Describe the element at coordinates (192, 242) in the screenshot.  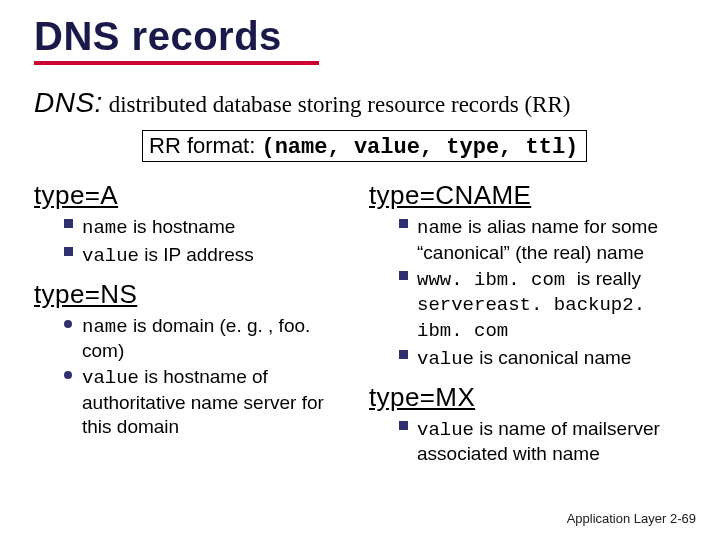
I see `type-a-list: name is hostname value is IP address` at that location.